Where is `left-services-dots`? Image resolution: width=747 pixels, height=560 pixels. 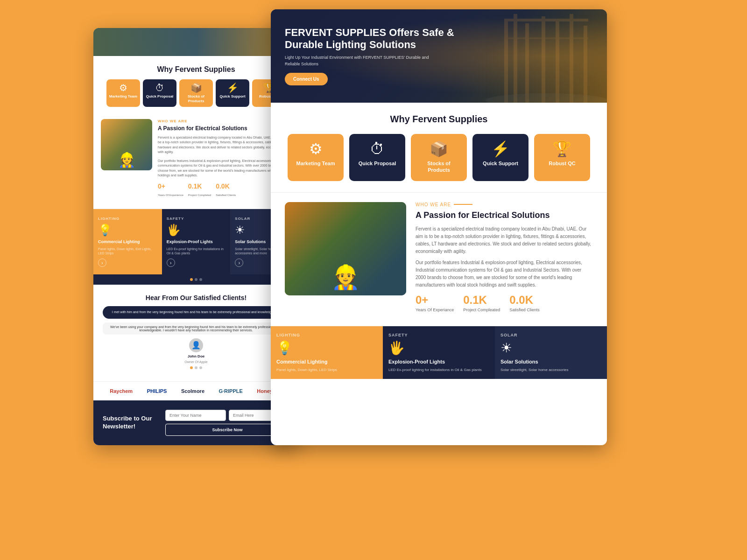
left-services-dots is located at coordinates (196, 280).